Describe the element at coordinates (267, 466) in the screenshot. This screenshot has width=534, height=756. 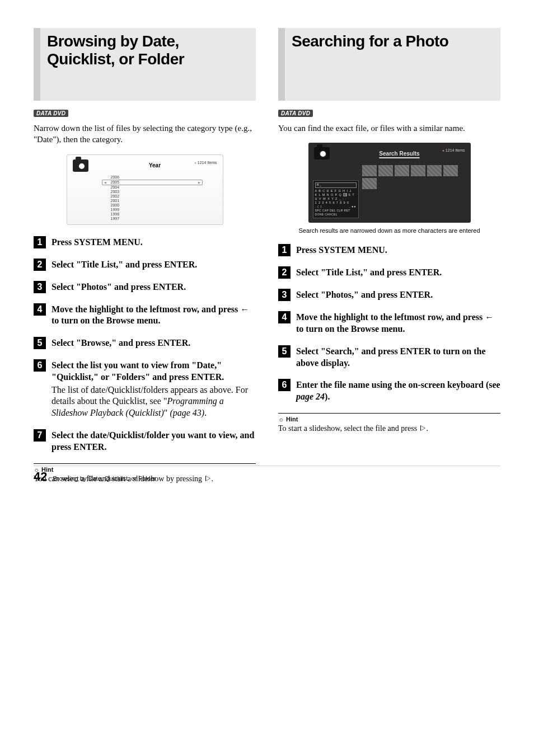
I see `footer-rule` at that location.